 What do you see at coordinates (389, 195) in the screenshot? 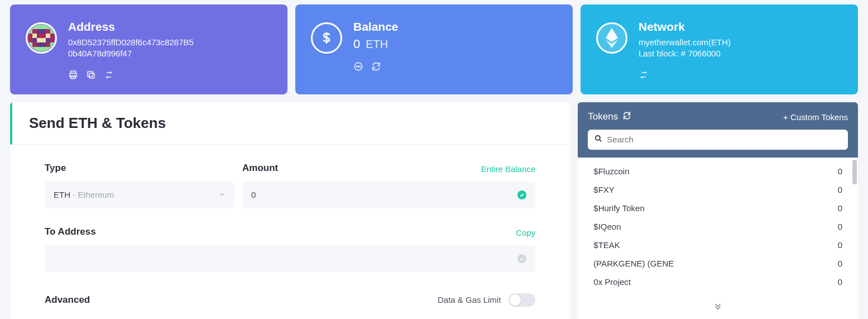
I see `amount-field` at bounding box center [389, 195].